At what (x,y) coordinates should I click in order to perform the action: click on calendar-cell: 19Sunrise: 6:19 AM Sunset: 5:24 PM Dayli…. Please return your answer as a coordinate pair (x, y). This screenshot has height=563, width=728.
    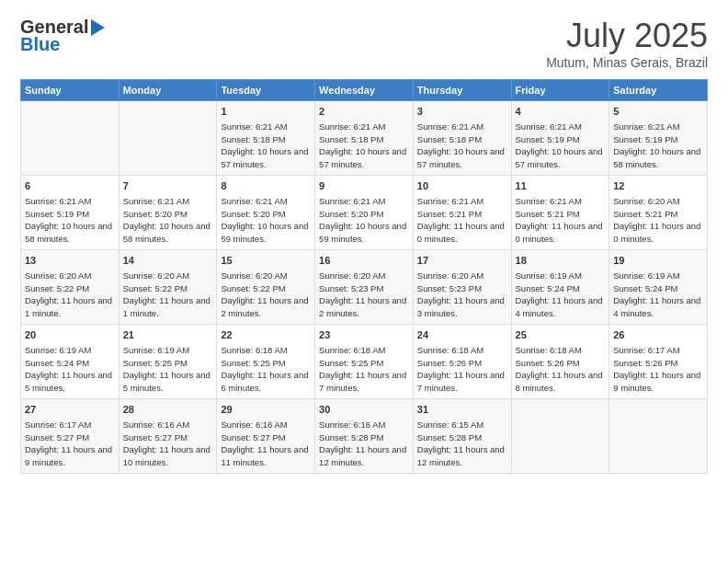
    Looking at the image, I should click on (658, 287).